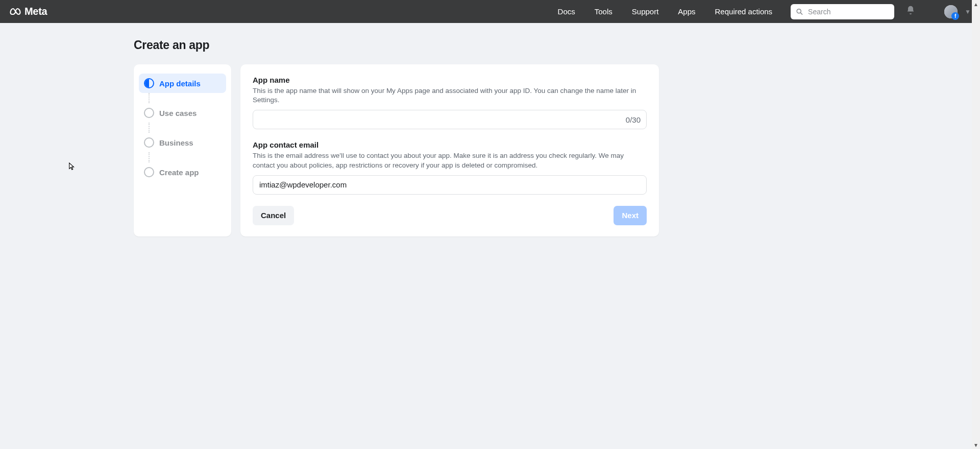  Describe the element at coordinates (450, 80) in the screenshot. I see `app-name-label: App name` at that location.